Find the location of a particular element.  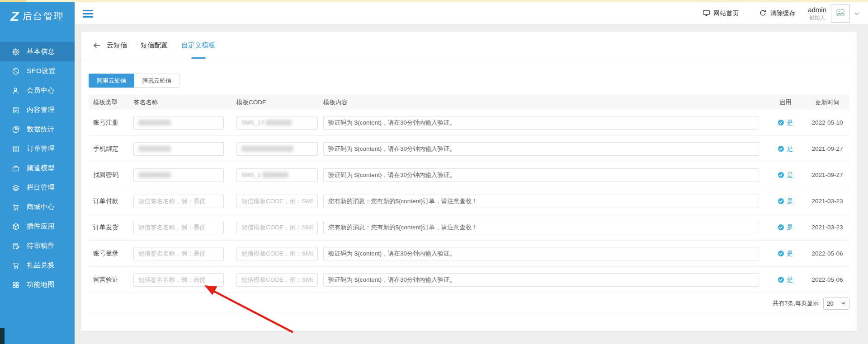

header-template-content: 模板内容 is located at coordinates (543, 102).